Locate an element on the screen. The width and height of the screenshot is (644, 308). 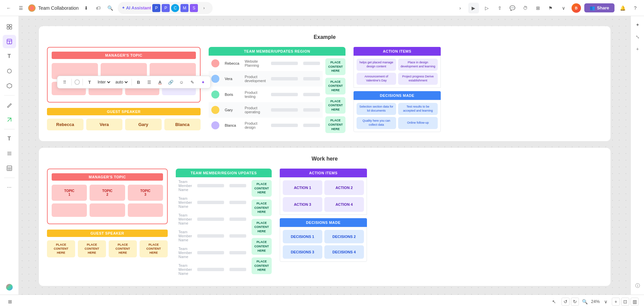
right-sidebar-magic-icon: ✦ is located at coordinates (638, 25).